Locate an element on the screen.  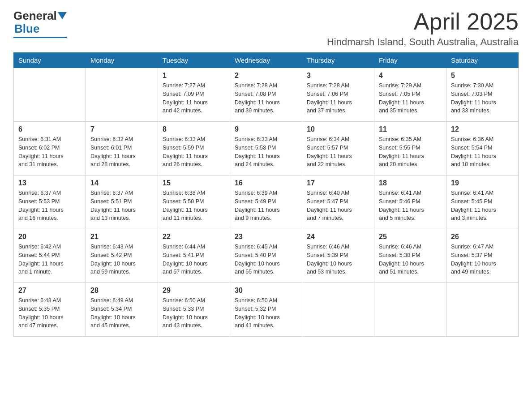
day-info: Sunrise: 6:44 AM Sunset: 5:41 PM Dayligh… is located at coordinates (194, 260).